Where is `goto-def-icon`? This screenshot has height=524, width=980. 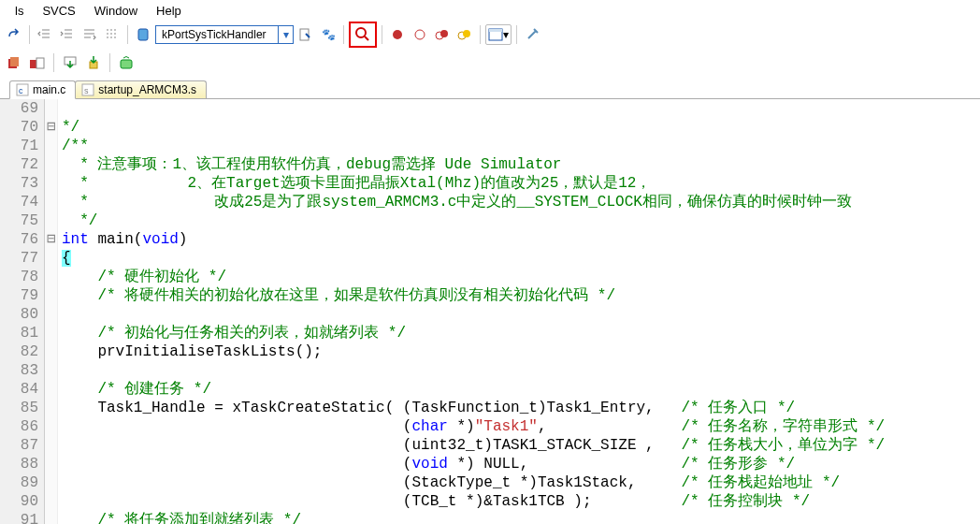
goto-def-icon is located at coordinates (306, 35).